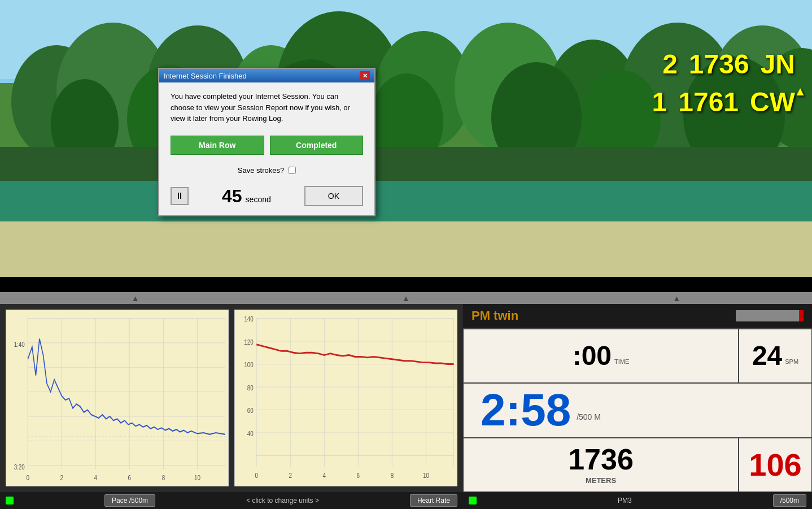 This screenshot has height=509, width=812. Describe the element at coordinates (526, 410) in the screenshot. I see `pm-pace-value: 2:58` at that location.